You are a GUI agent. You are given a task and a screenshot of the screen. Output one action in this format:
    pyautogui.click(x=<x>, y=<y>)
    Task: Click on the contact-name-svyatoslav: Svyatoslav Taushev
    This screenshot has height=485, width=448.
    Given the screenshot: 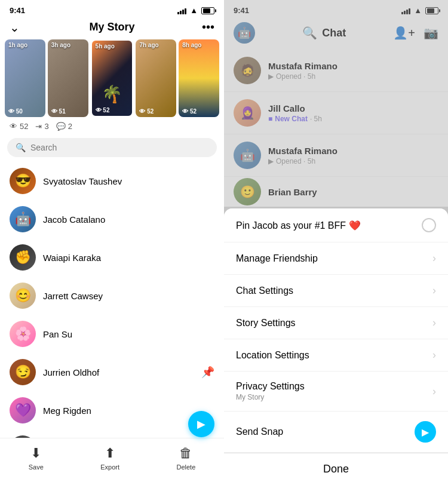 What is the action you would take?
    pyautogui.click(x=82, y=182)
    